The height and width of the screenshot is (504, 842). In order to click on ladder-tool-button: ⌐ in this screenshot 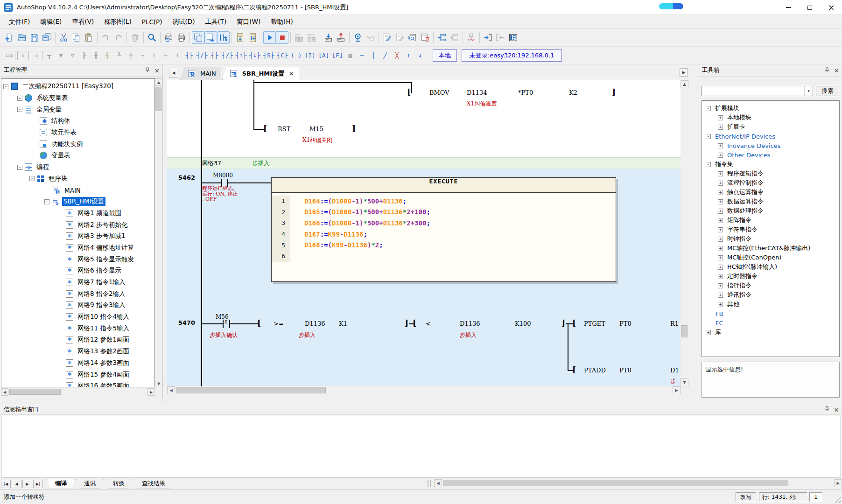, I will do `click(166, 56)`.